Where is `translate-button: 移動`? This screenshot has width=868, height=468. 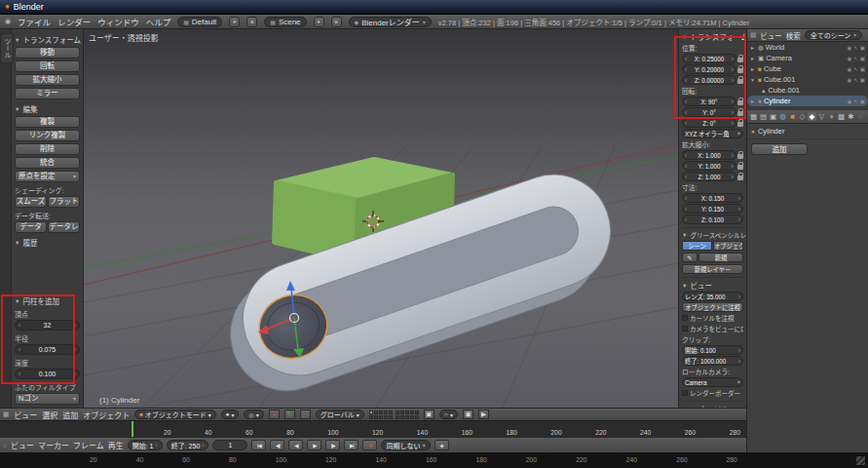 translate-button: 移動 is located at coordinates (47, 53).